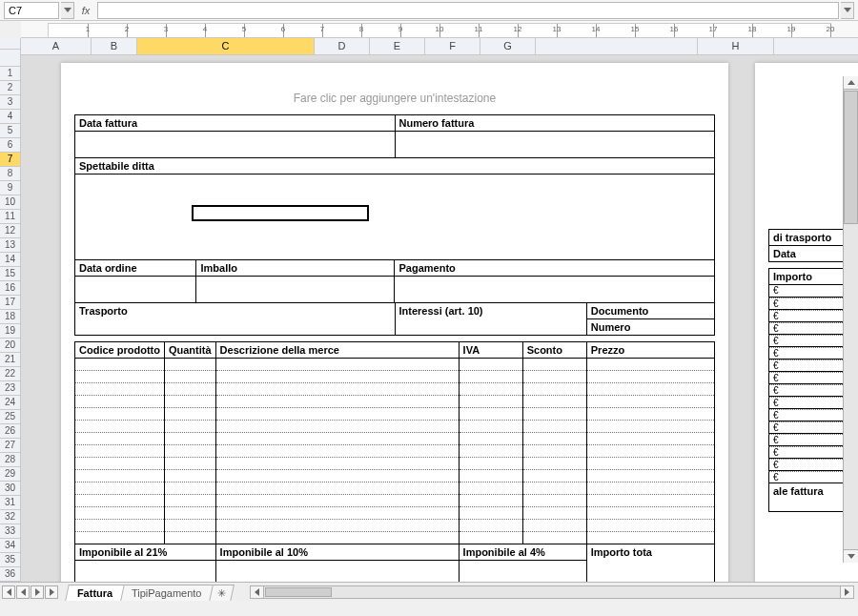 The width and height of the screenshot is (858, 616). I want to click on row-header-32: 32, so click(10, 517).